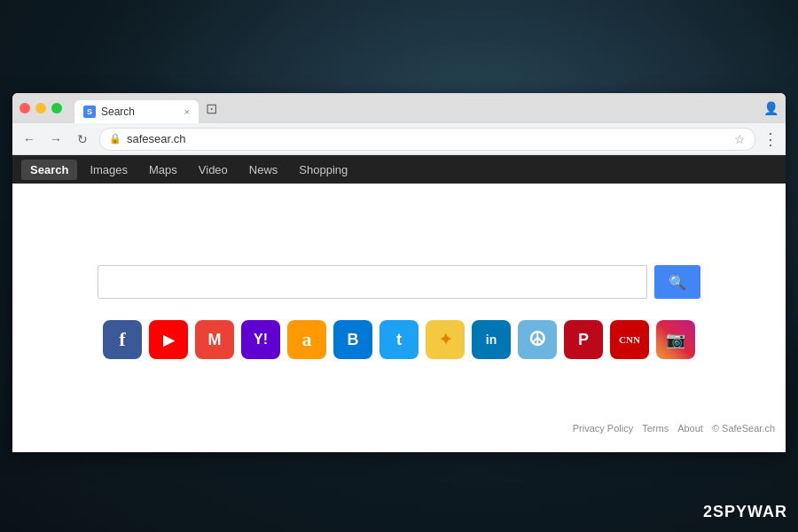 This screenshot has width=798, height=532. What do you see at coordinates (677, 282) in the screenshot?
I see `search-icon: 🔍` at bounding box center [677, 282].